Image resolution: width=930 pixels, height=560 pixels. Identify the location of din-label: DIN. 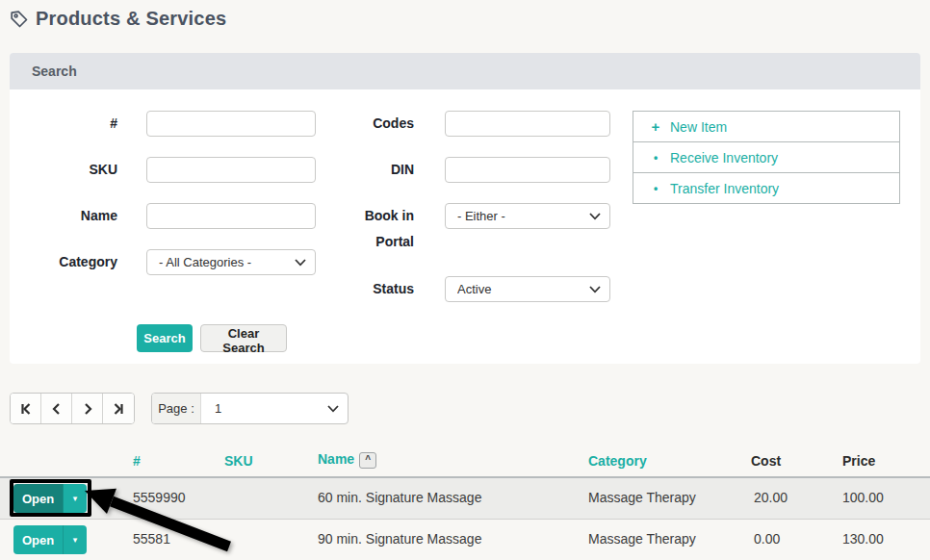
(364, 169).